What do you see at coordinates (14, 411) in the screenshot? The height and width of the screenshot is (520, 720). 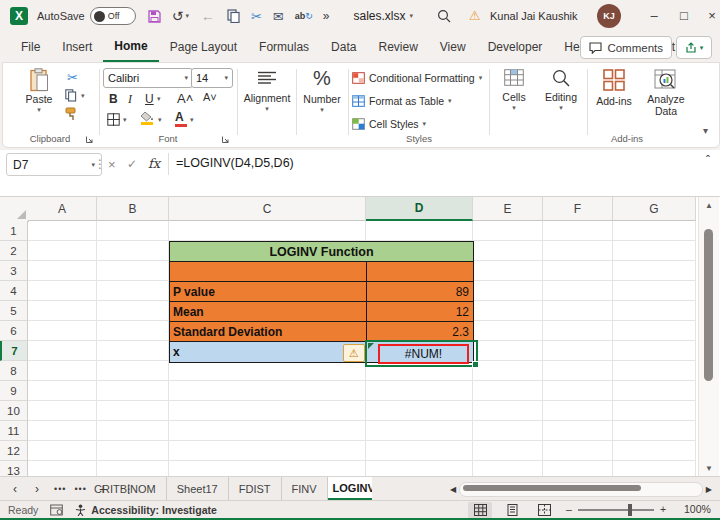 I see `row-header-10: 10` at bounding box center [14, 411].